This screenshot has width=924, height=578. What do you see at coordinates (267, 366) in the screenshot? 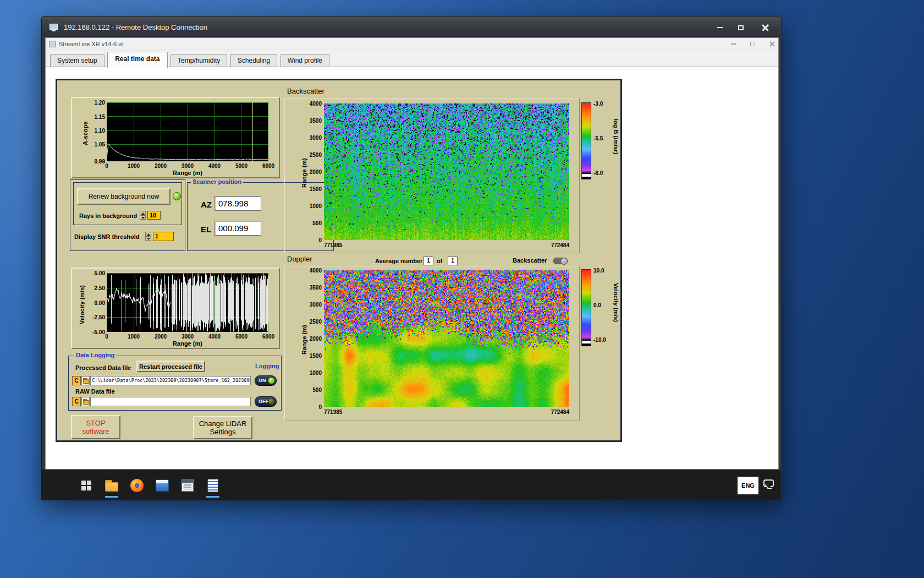
I see `logging-label: Logging` at bounding box center [267, 366].